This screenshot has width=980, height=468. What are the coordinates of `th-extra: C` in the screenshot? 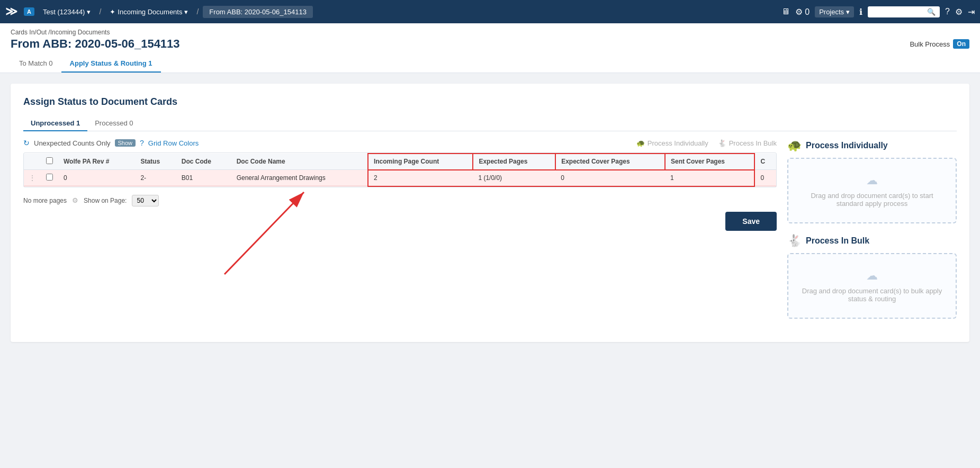 It's located at (766, 162).